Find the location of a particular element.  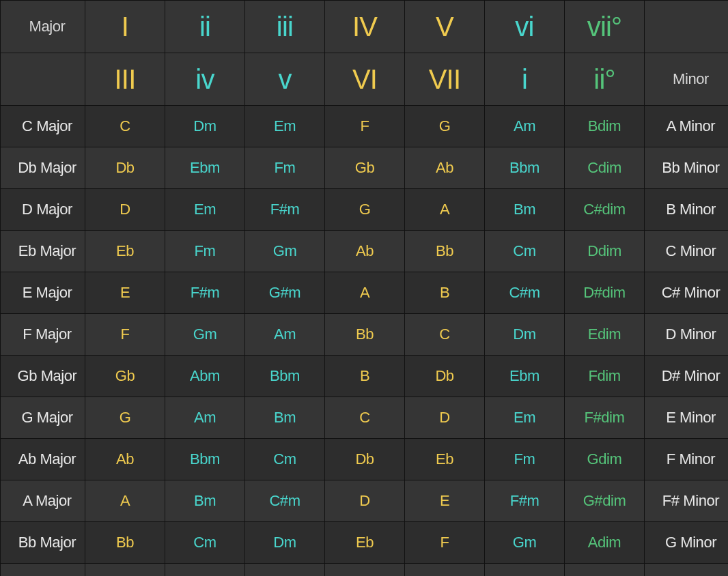

key-row: C MajorCDmEmFGAmBdimA Minor is located at coordinates (365, 127).